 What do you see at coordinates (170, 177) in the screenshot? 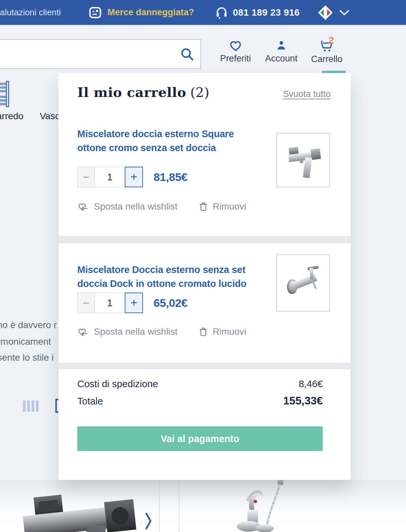
I see `item-price: 81,85€` at bounding box center [170, 177].